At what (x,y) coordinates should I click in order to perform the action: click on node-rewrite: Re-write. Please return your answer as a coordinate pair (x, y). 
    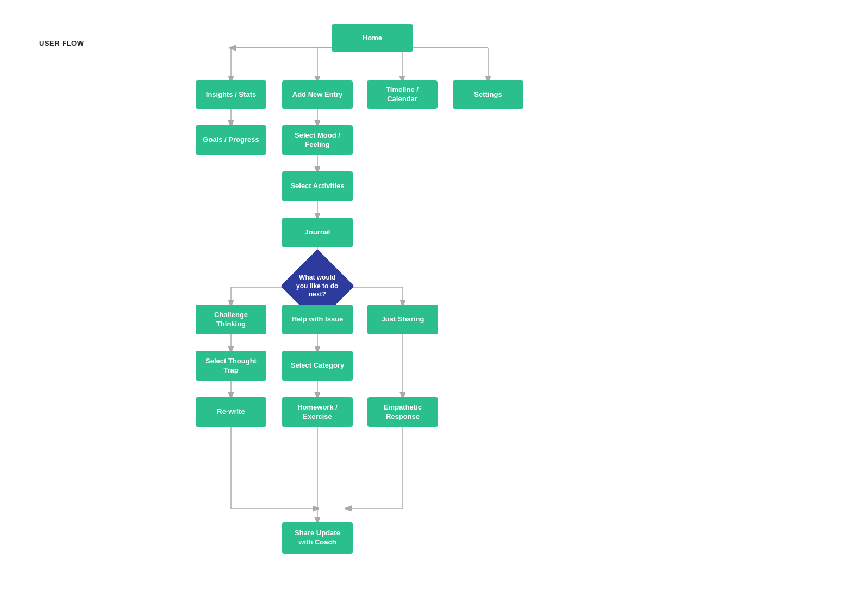
    Looking at the image, I should click on (231, 412).